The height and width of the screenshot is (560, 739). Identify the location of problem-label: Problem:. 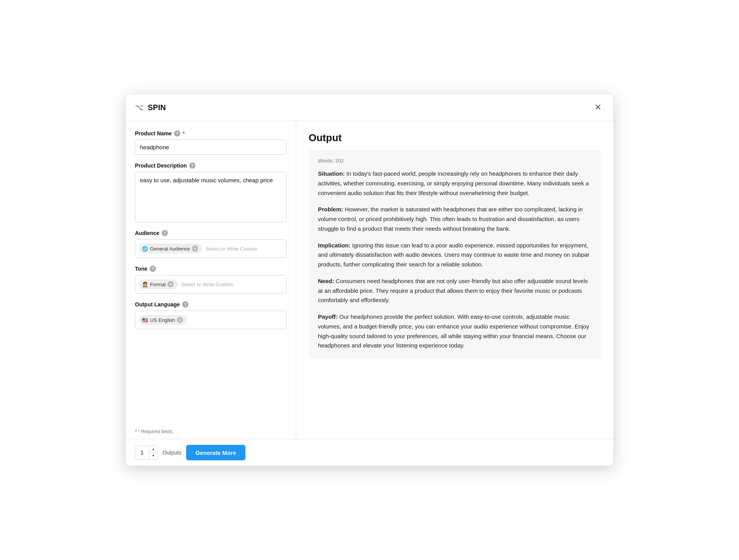
(330, 209).